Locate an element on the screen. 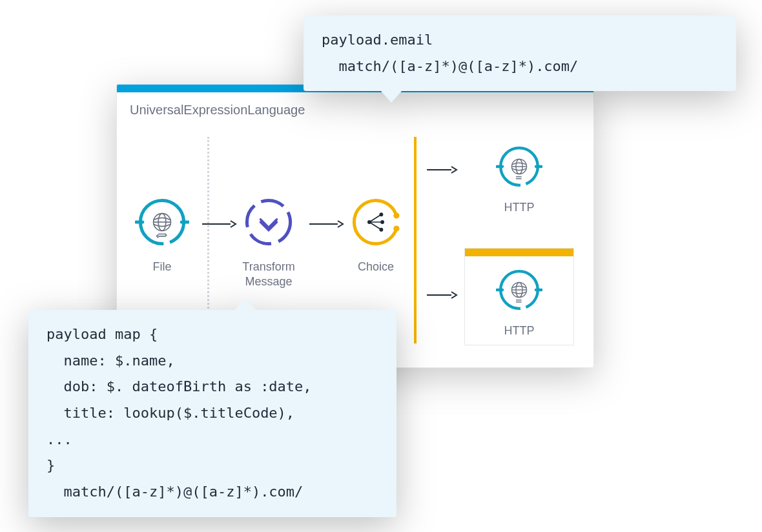 The image size is (762, 532). node-http-bottom: HTTP is located at coordinates (519, 297).